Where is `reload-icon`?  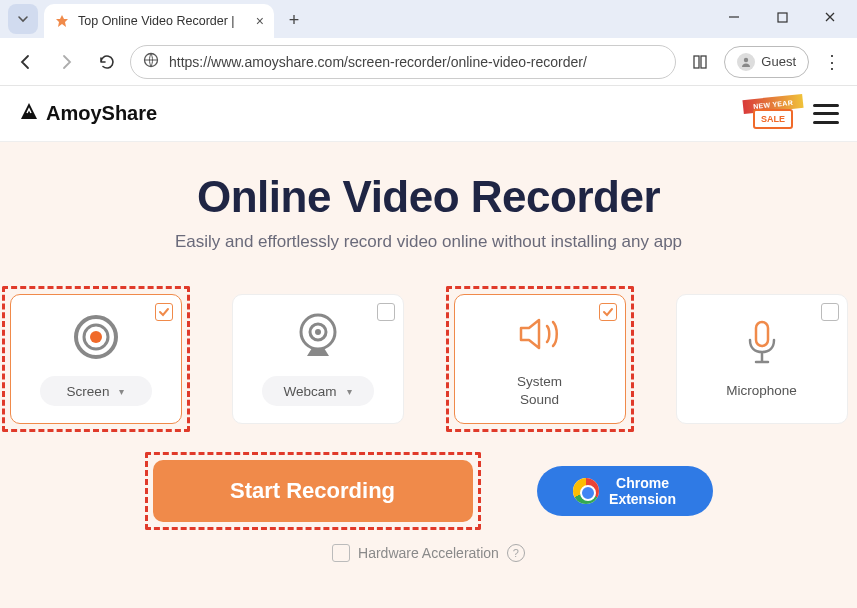 reload-icon is located at coordinates (106, 62).